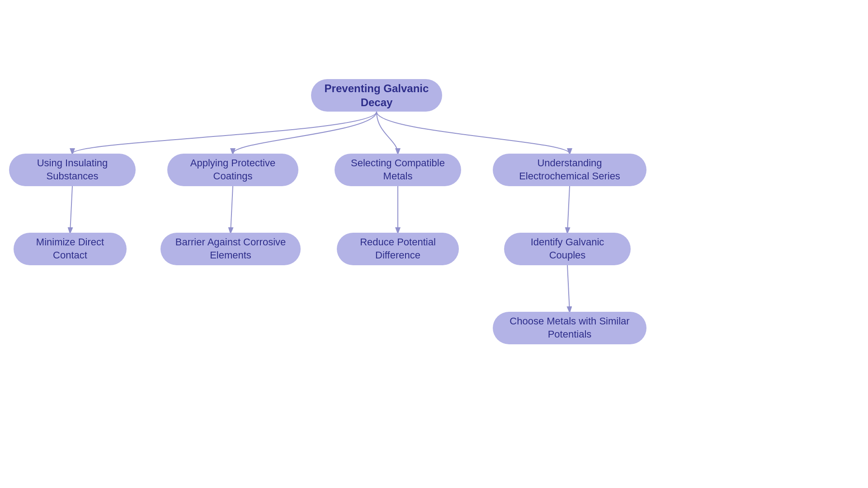 This screenshot has height=488, width=868. Describe the element at coordinates (398, 249) in the screenshot. I see `node-reduce-potential: Reduce Potential Difference` at that location.